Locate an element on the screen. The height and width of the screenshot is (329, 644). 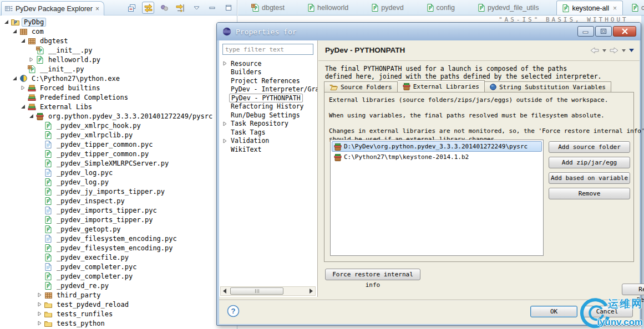
dialog-nav-item: Refactoring History is located at coordinates (268, 107).